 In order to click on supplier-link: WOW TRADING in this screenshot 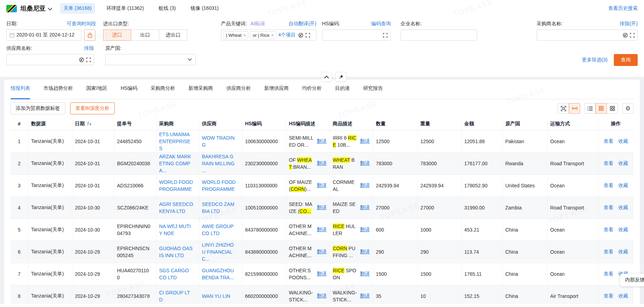, I will do `click(220, 141)`.